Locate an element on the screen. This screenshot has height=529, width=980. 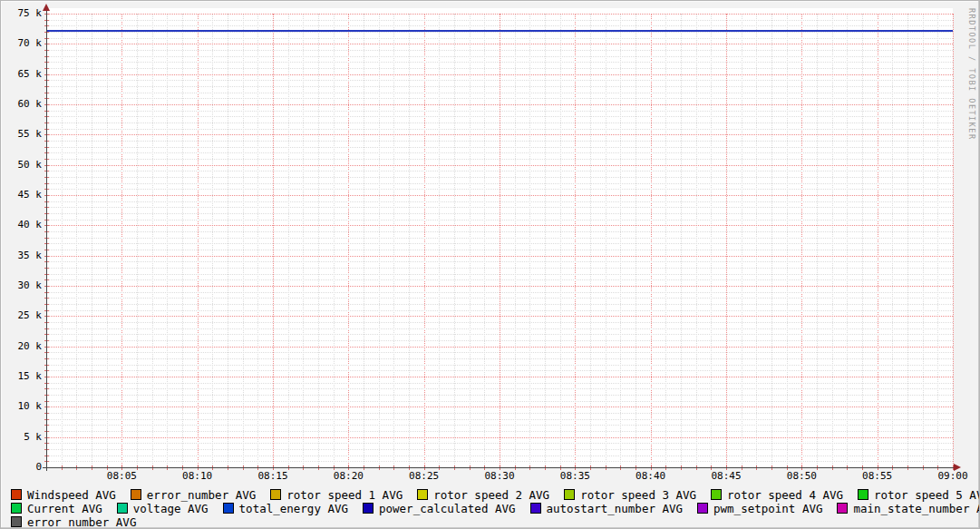
x-tick-label: 08:10 is located at coordinates (198, 475).